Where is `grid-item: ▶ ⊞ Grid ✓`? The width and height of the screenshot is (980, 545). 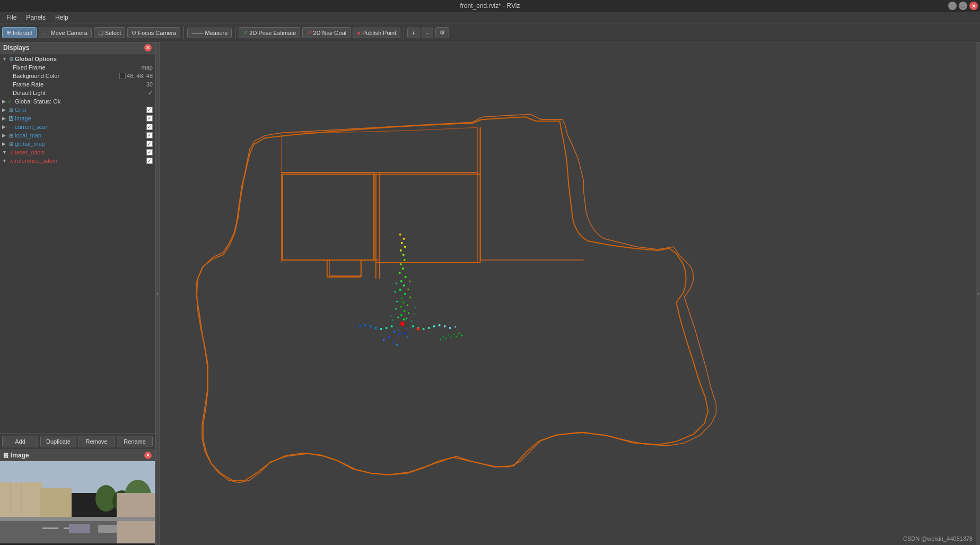
grid-item: ▶ ⊞ Grid ✓ is located at coordinates (77, 110).